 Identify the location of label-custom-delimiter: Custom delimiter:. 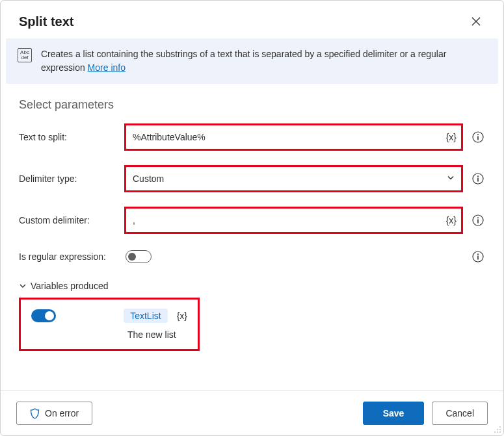
(68, 220).